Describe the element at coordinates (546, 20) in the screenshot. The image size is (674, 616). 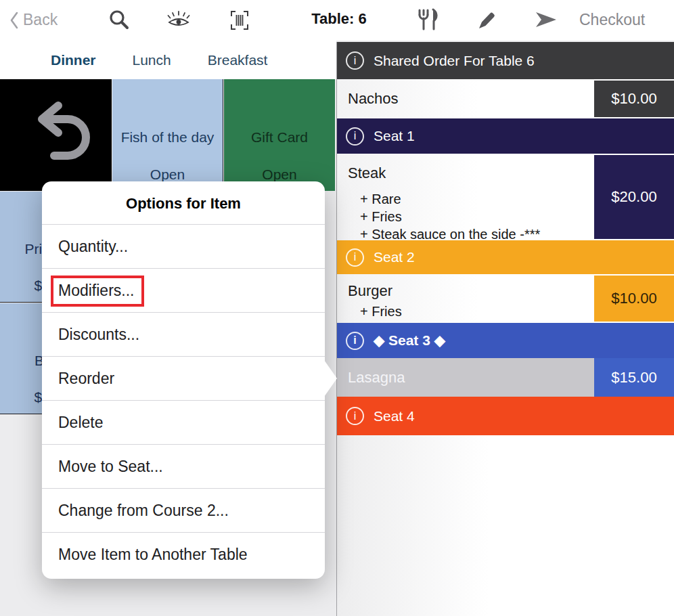
I see `send-order-button` at that location.